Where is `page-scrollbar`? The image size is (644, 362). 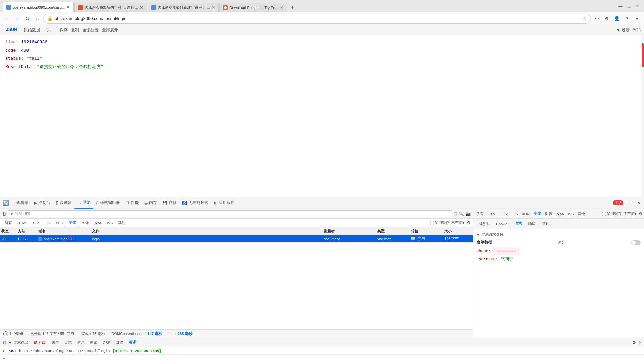 page-scrollbar is located at coordinates (643, 116).